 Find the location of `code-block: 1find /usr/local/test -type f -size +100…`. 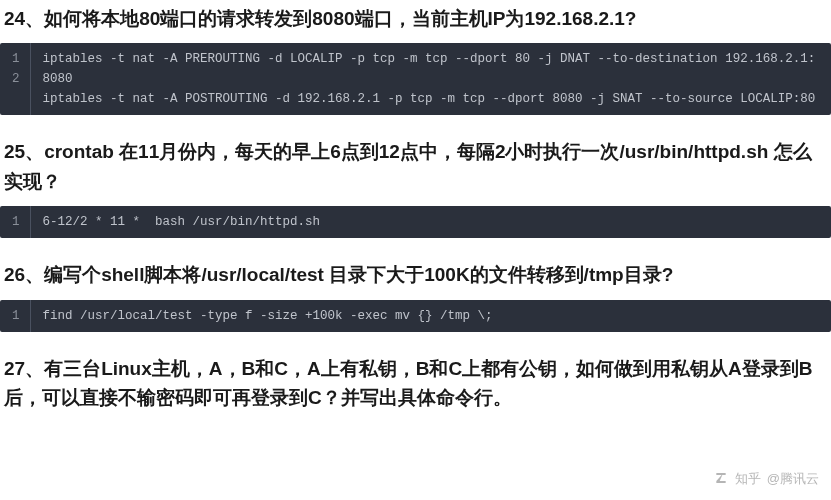

code-block: 1find /usr/local/test -type f -size +100… is located at coordinates (416, 316).